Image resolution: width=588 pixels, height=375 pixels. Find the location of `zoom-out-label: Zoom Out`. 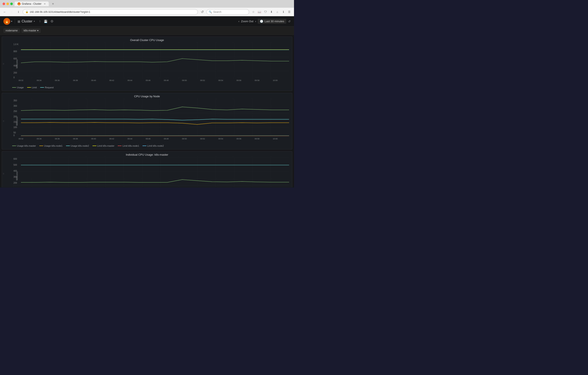

zoom-out-label: Zoom Out is located at coordinates (247, 21).